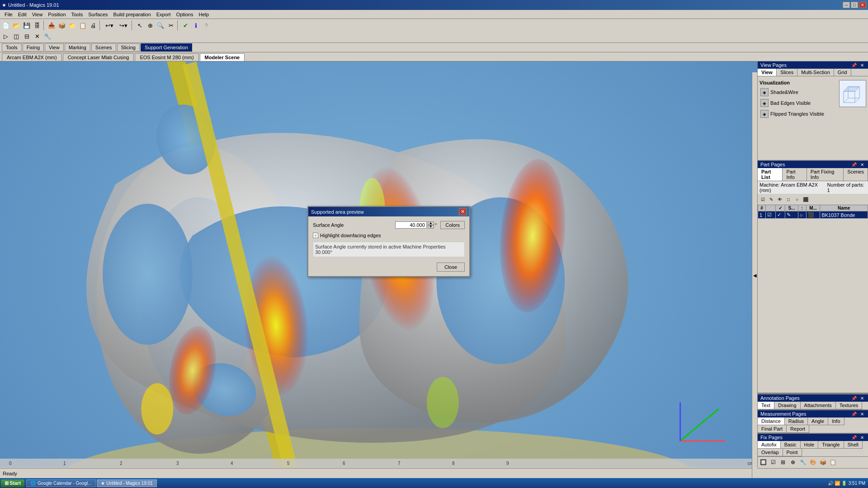 Image resolution: width=868 pixels, height=488 pixels. What do you see at coordinates (37, 25) in the screenshot?
I see `save-all-button: 🗄` at bounding box center [37, 25].